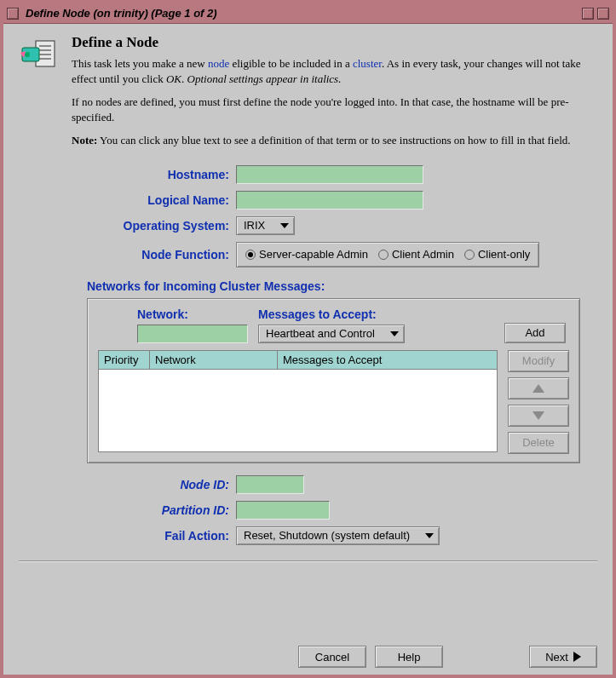  What do you see at coordinates (535, 333) in the screenshot?
I see `add-button: Add` at bounding box center [535, 333].